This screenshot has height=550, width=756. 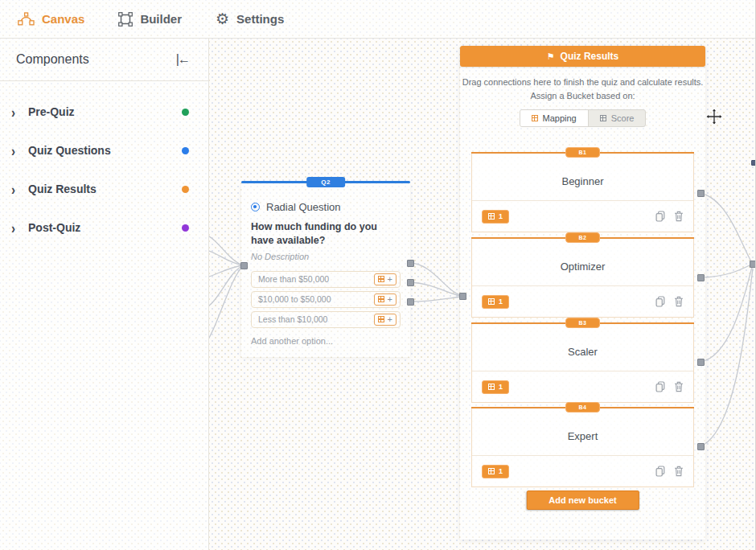 I want to click on bucket-badge: B4, so click(x=583, y=407).